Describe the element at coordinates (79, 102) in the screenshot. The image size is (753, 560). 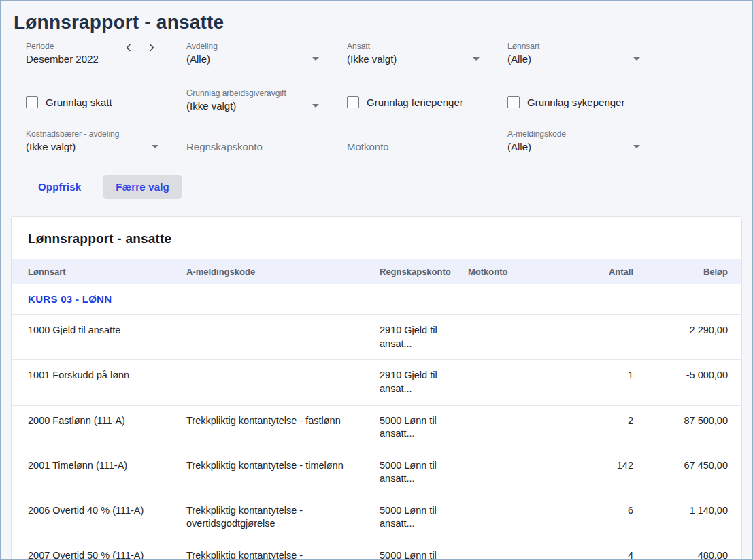
I see `grunnlag-skatt-label: Grunnlag skatt` at that location.